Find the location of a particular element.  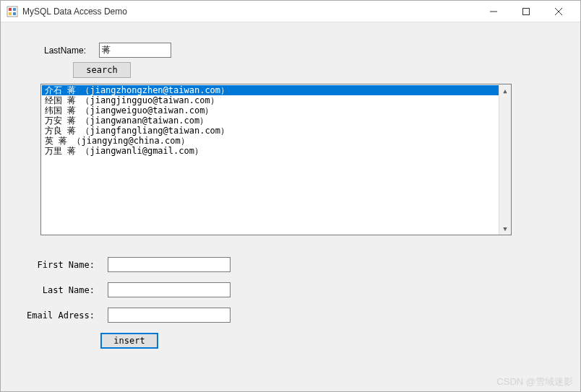

maximize-button is located at coordinates (526, 12).